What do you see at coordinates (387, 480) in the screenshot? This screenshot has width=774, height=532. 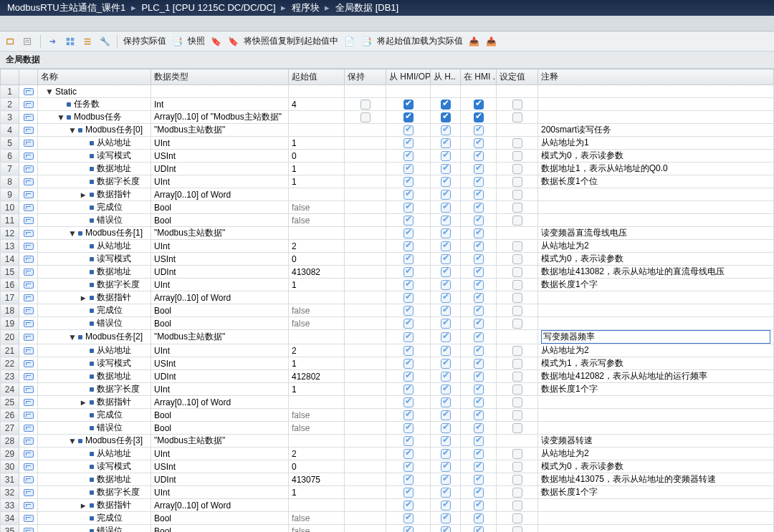 I see `table-row: 31数据地址UDInt413075数据地址413075，表示从站地址的变频器转速` at bounding box center [387, 480].